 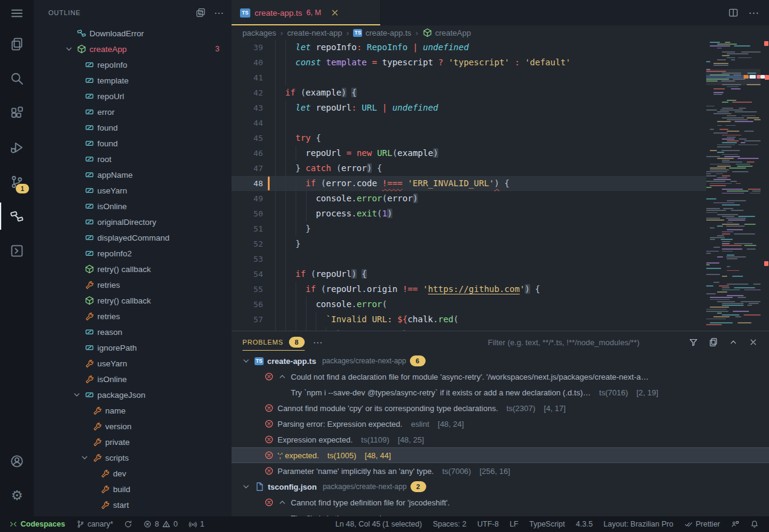 I want to click on code-line-57: 57`Invalid URL: ${chalk.red(, so click(x=469, y=319).